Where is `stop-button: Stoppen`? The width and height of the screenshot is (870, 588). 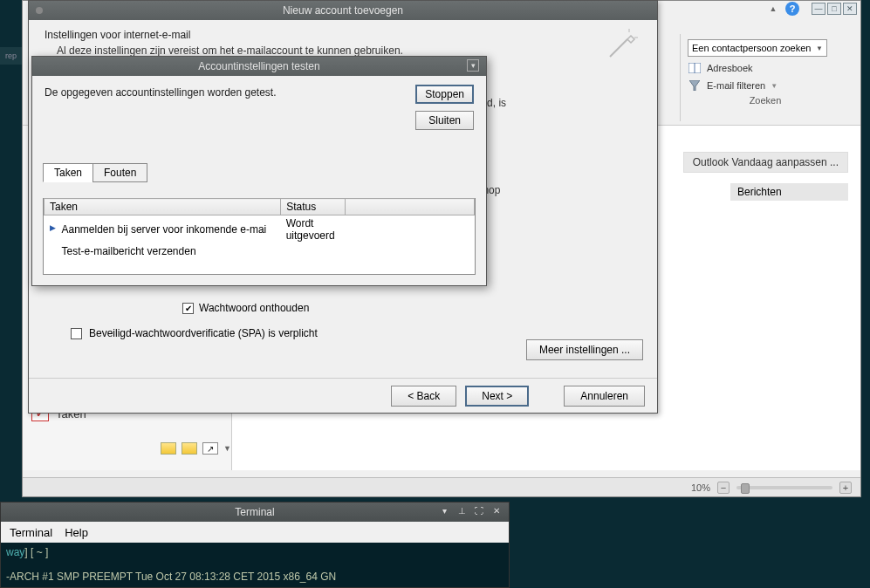 stop-button: Stoppen is located at coordinates (445, 94).